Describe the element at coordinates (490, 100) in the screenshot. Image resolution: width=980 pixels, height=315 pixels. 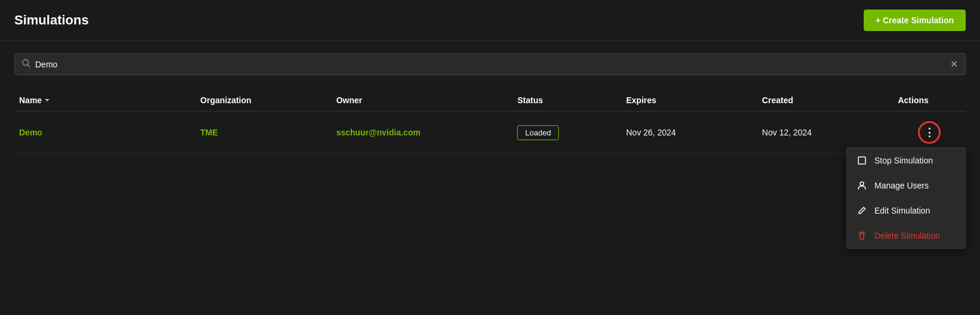
I see `table-header: Name Organization Owner Status Expires C…` at that location.